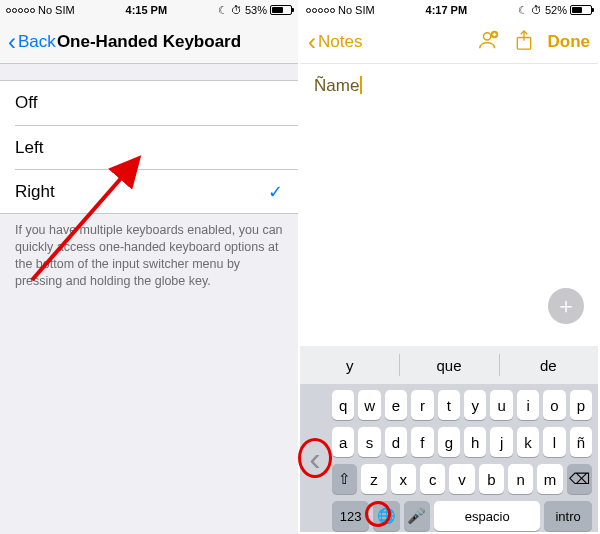 This screenshot has width=600, height=534. What do you see at coordinates (581, 442) in the screenshot?
I see `key-enye: ñ` at bounding box center [581, 442].